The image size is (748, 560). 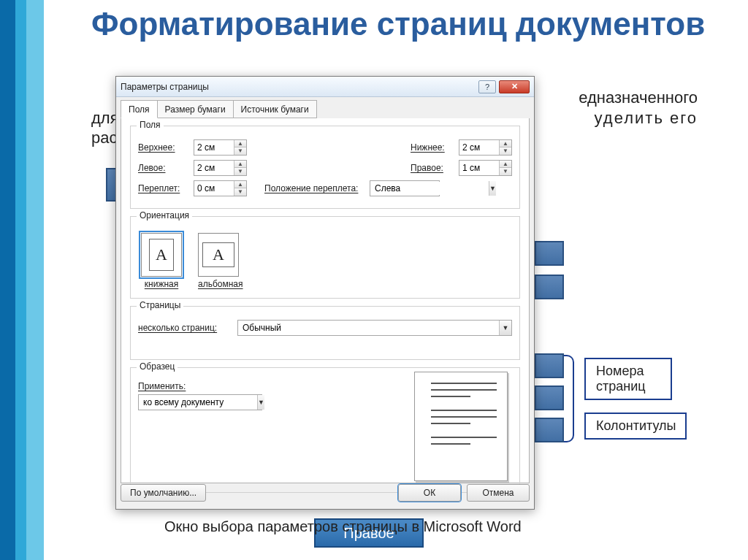 What do you see at coordinates (196, 110) in the screenshot?
I see `tab-paper-size: Размер бумаги` at bounding box center [196, 110].